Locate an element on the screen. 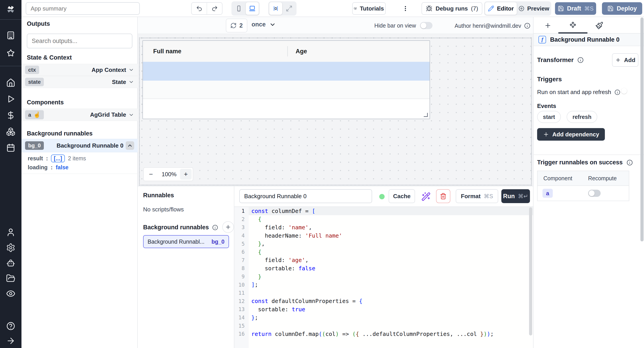 This screenshot has width=644, height=348. code-line-10: 10]; is located at coordinates (384, 285).